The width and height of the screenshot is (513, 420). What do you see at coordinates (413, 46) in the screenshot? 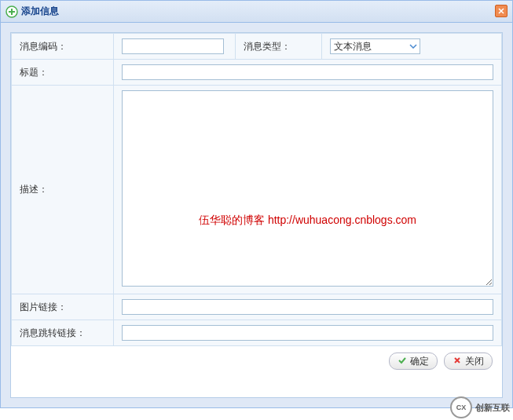
I see `chevron-down-icon` at bounding box center [413, 46].